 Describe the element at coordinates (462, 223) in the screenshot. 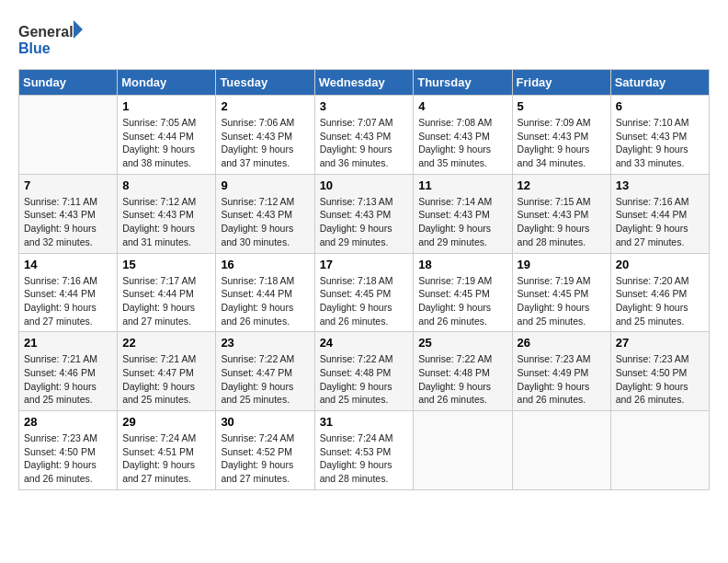

I see `day-info: Sunrise: 7:14 AMSunset: 4:43 PMDaylight:…` at that location.